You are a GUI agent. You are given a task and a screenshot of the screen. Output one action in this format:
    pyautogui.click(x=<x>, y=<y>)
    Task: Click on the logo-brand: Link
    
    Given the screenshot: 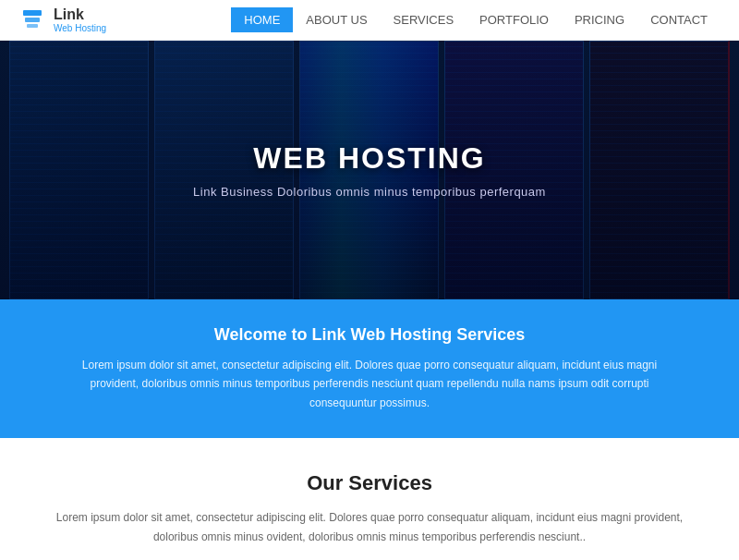 What is the action you would take?
    pyautogui.click(x=79, y=15)
    